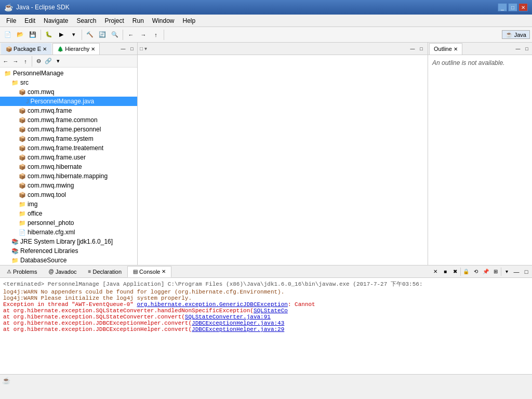 The image size is (532, 399). Describe the element at coordinates (48, 61) in the screenshot. I see `link-editor-button: 🔗` at that location.